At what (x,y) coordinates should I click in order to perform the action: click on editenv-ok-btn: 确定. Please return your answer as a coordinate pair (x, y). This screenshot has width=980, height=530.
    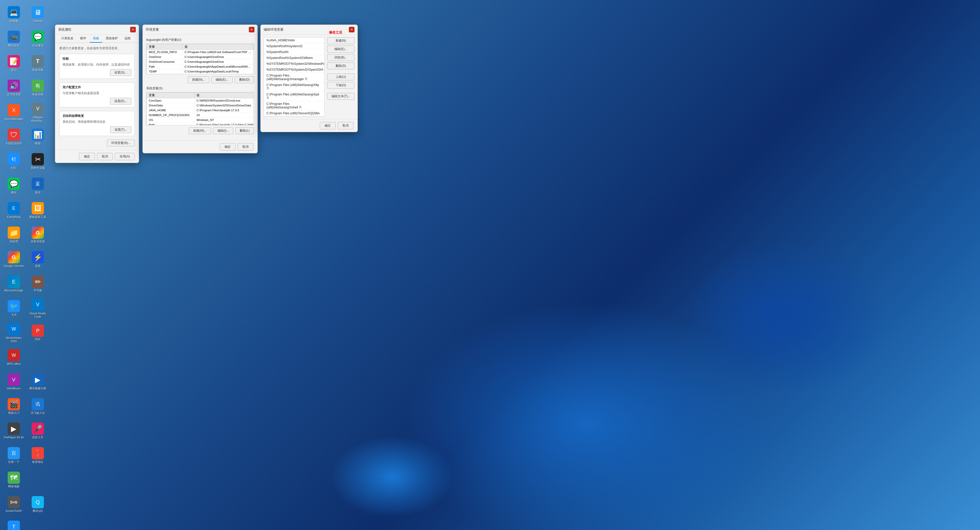
    Looking at the image, I should click on (328, 126).